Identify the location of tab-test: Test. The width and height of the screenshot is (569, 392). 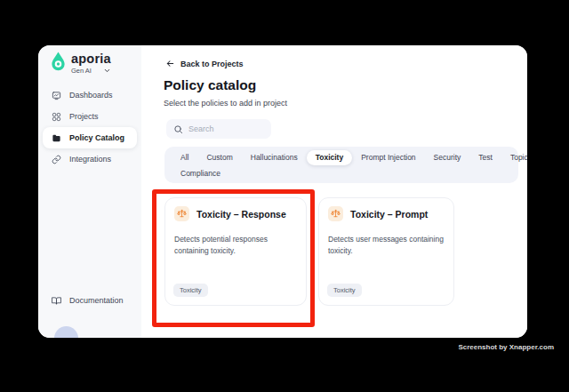
(485, 158).